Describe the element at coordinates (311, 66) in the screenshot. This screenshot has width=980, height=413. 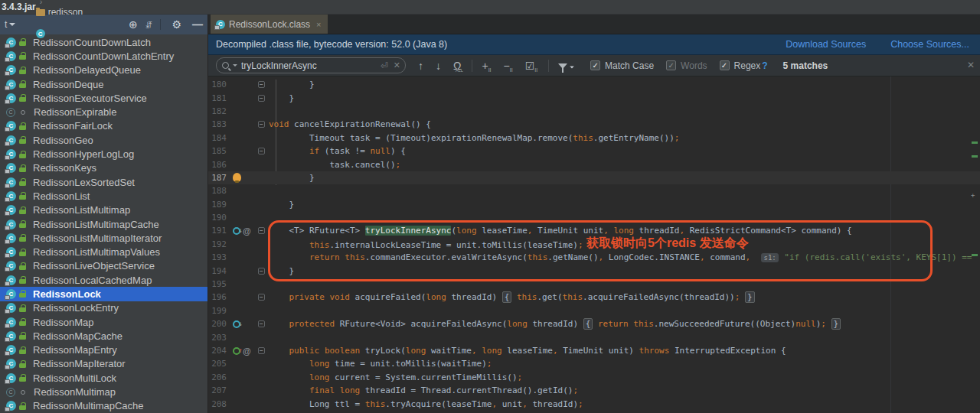
I see `search-input: tryLockInnerAsync ⏎ ✕` at that location.